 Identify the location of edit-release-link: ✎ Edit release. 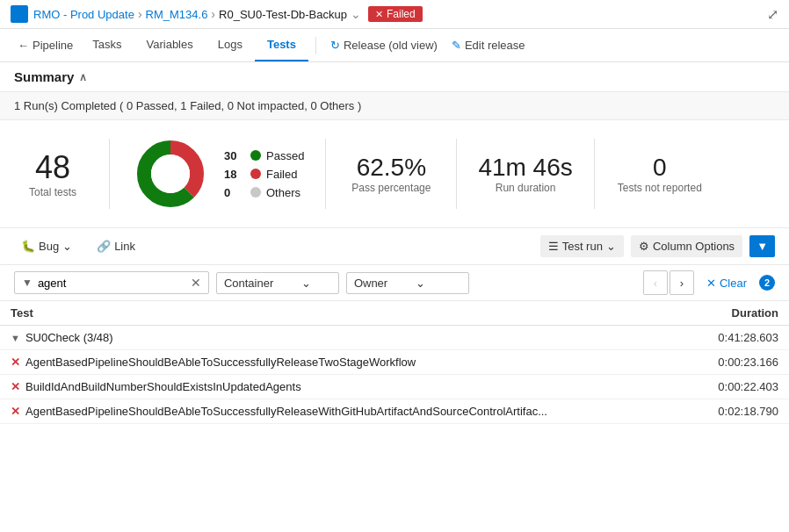
(489, 46).